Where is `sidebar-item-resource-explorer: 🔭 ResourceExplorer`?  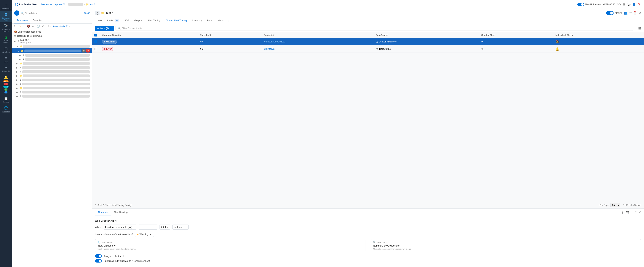 sidebar-item-resource-explorer: 🔭 ResourceExplorer is located at coordinates (6, 28).